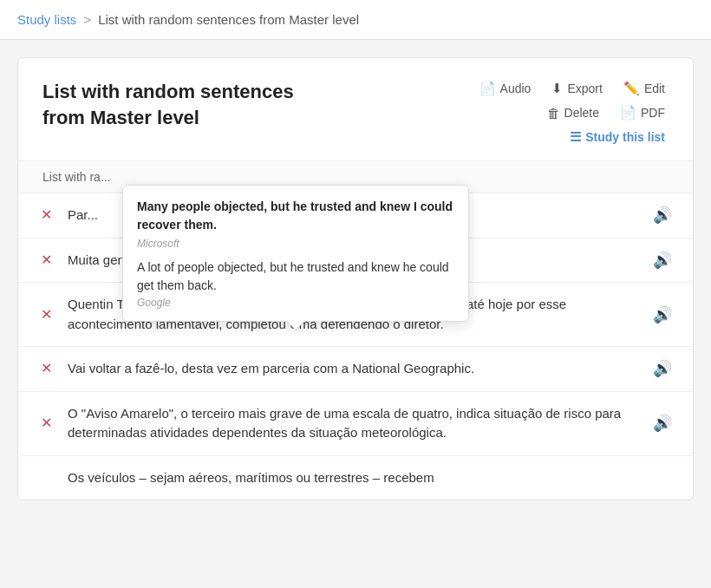  What do you see at coordinates (617, 137) in the screenshot?
I see `study-list-button: ☰ Study this list` at bounding box center [617, 137].